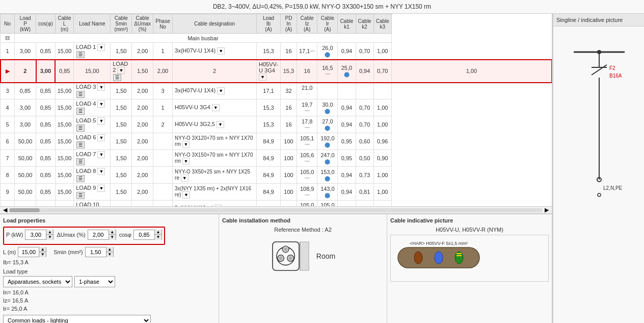  What do you see at coordinates (144, 235) in the screenshot?
I see `cosphi-input: 0,85` at bounding box center [144, 235].